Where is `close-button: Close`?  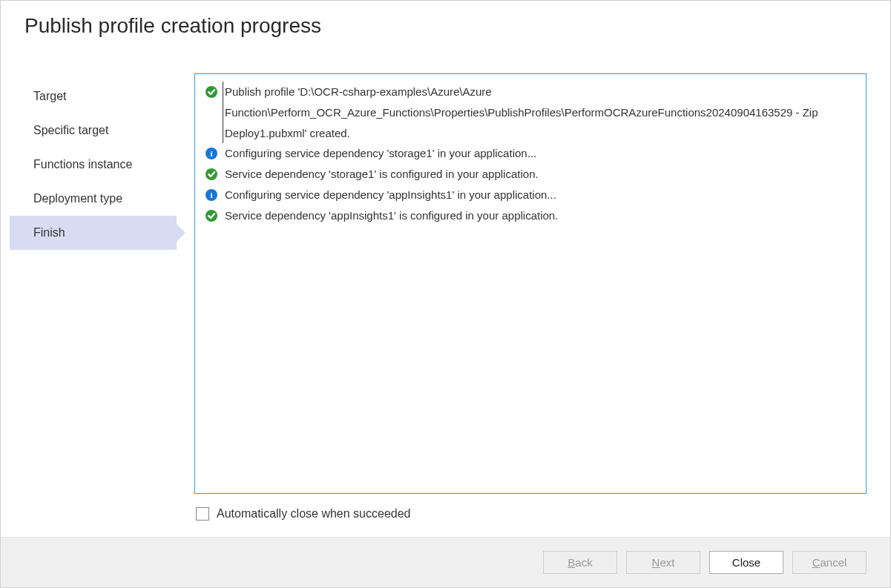 close-button: Close is located at coordinates (746, 562).